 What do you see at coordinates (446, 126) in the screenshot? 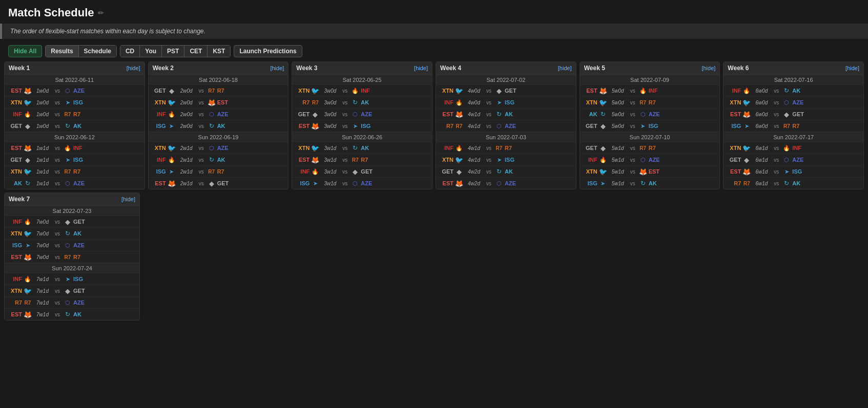
I see `left-team-abbr: R7` at bounding box center [446, 126].